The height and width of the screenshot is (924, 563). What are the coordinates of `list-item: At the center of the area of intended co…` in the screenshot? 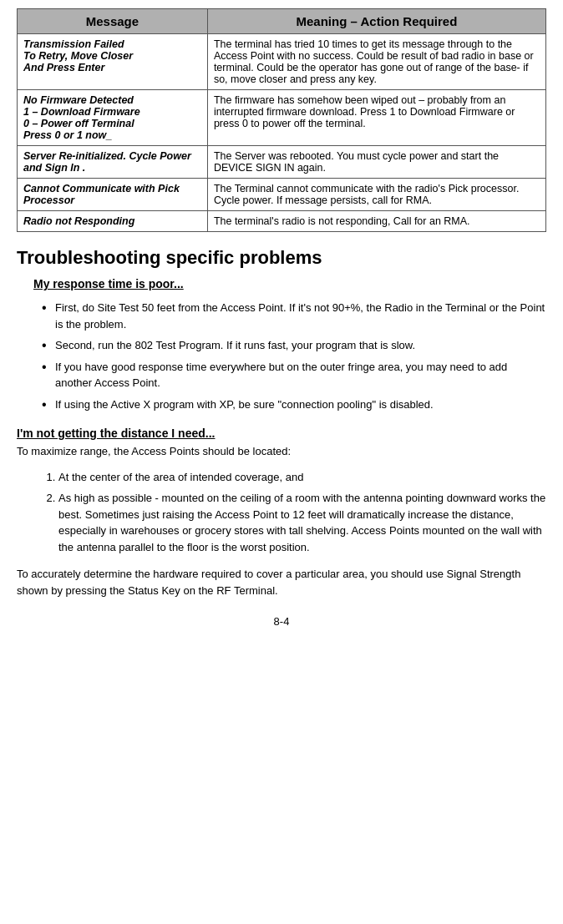 It's located at (302, 477).